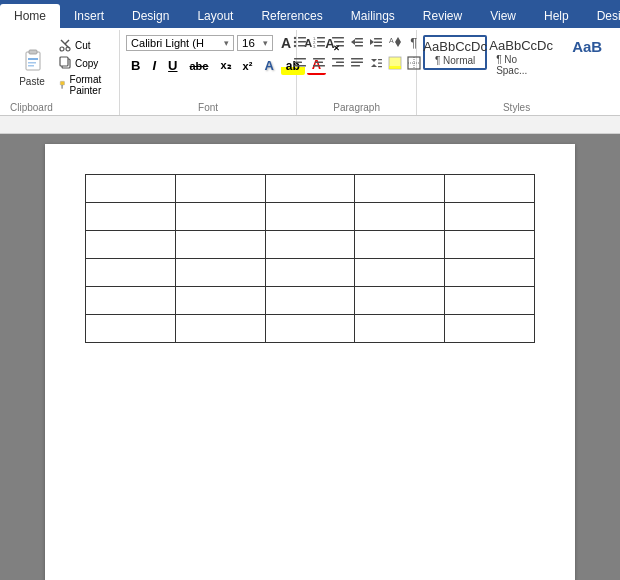 The width and height of the screenshot is (620, 580). I want to click on style-heading1-preview: AaB, so click(587, 47).